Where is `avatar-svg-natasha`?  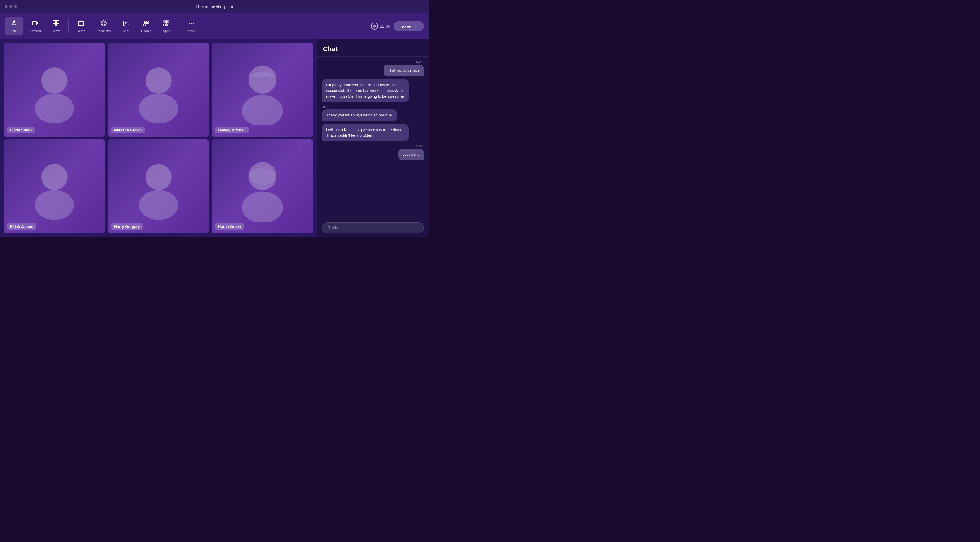
avatar-svg-natasha is located at coordinates (159, 90).